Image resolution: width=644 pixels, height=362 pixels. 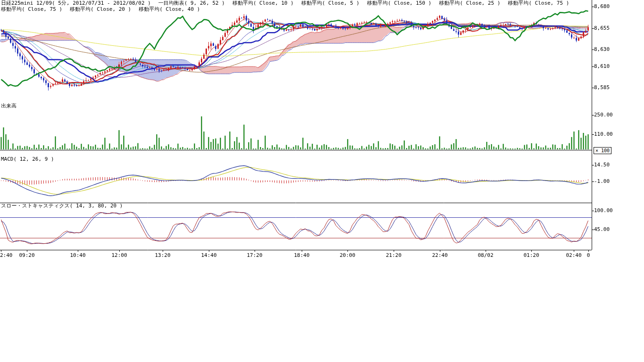 What do you see at coordinates (119, 255) in the screenshot?
I see `time-axis-label: 12:00` at bounding box center [119, 255].